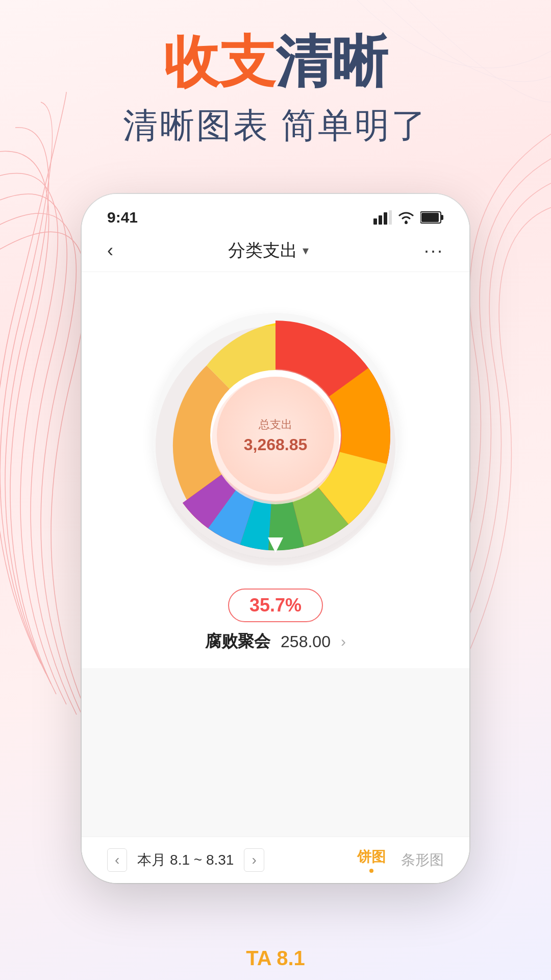  What do you see at coordinates (276, 445) in the screenshot?
I see `donut-center-amount: 3,268.85` at bounding box center [276, 445].